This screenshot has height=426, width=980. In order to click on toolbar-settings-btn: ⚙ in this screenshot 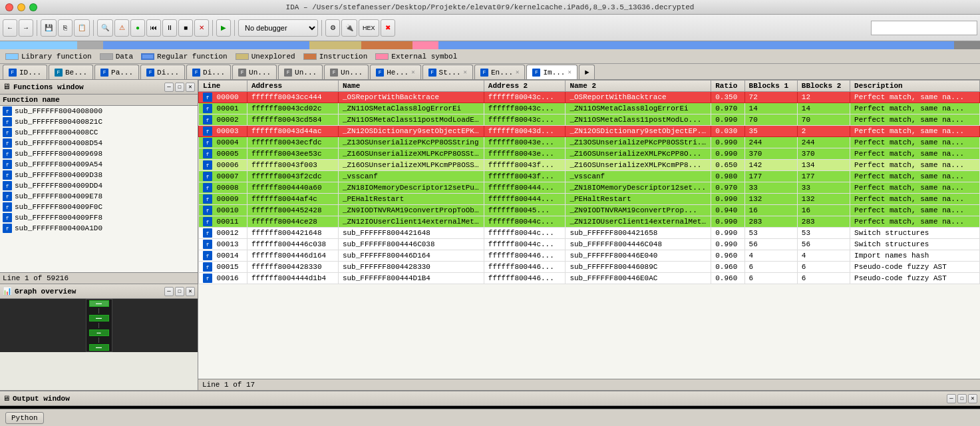, I will do `click(333, 28)`.